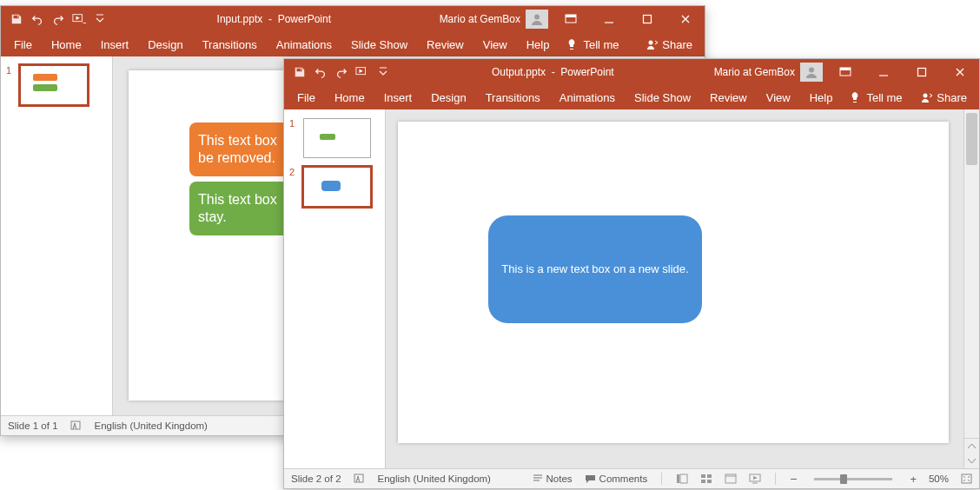  What do you see at coordinates (275, 19) in the screenshot?
I see `window-title: Input.pptx - PowerPoint` at bounding box center [275, 19].